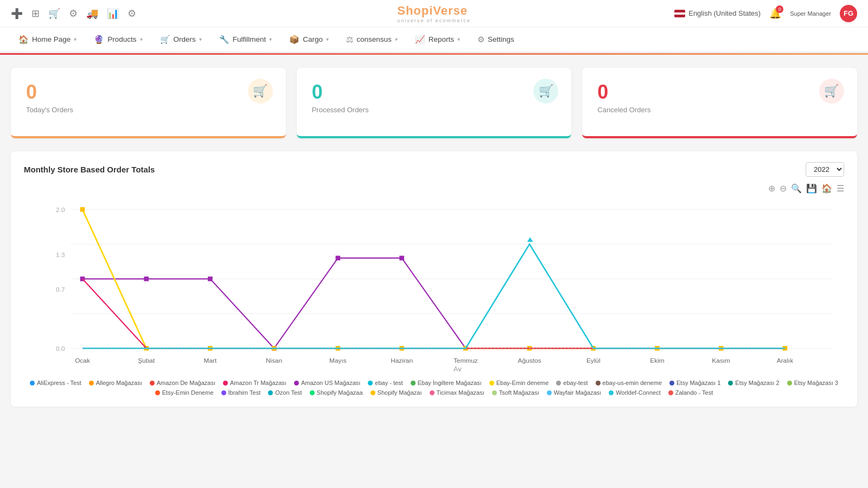 The width and height of the screenshot is (868, 488). Describe the element at coordinates (812, 189) in the screenshot. I see `download-icon: 💾` at that location.